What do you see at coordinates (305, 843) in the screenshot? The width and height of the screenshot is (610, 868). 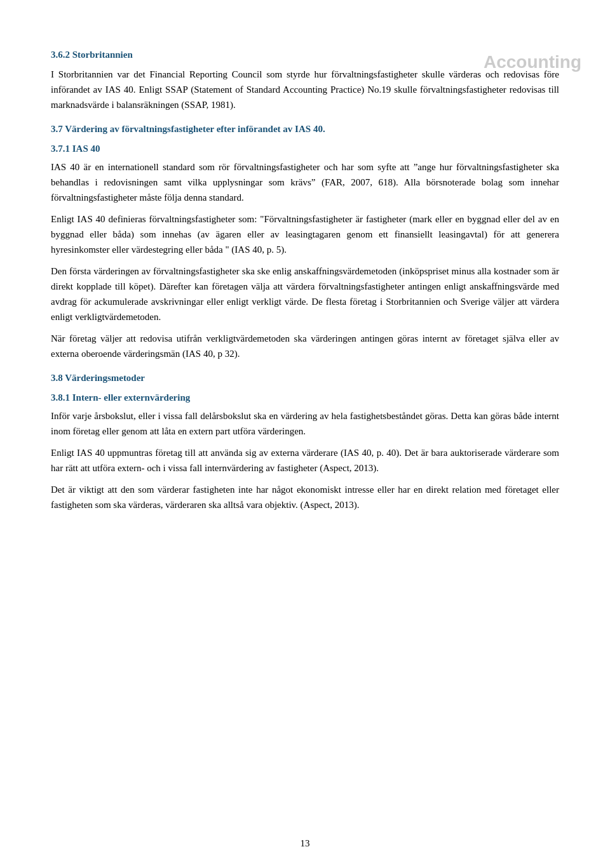 I see `page-number: 13` at bounding box center [305, 843].